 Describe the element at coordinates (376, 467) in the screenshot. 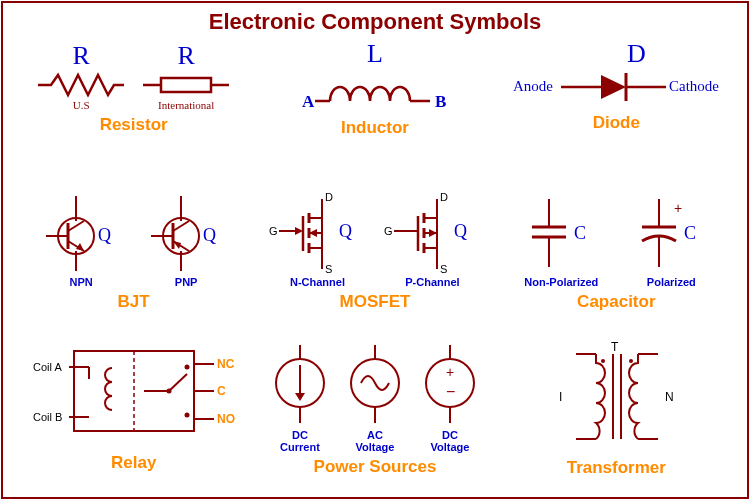

I see `power-category: Power Sources` at that location.